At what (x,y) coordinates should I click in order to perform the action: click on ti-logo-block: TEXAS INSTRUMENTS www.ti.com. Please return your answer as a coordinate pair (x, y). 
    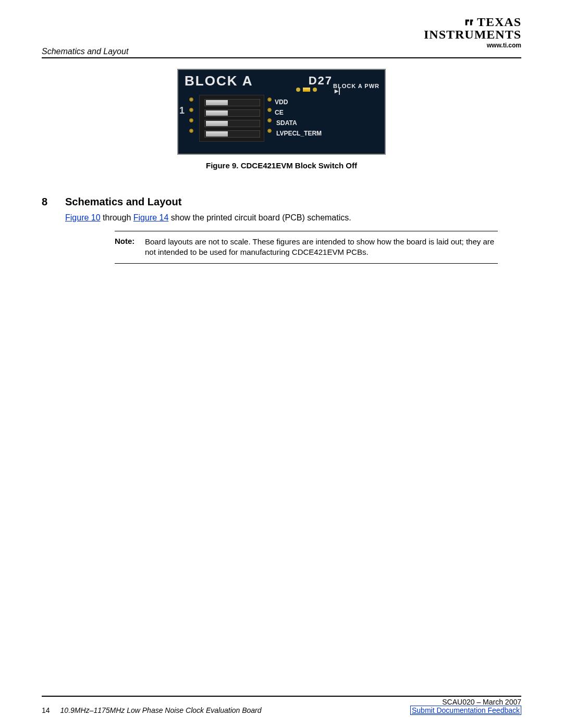
    Looking at the image, I should click on (472, 32).